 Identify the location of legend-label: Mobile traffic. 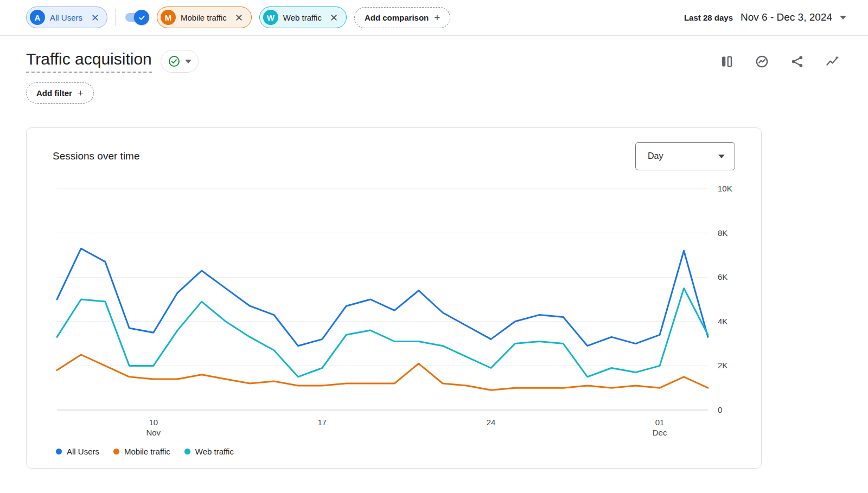
(148, 451).